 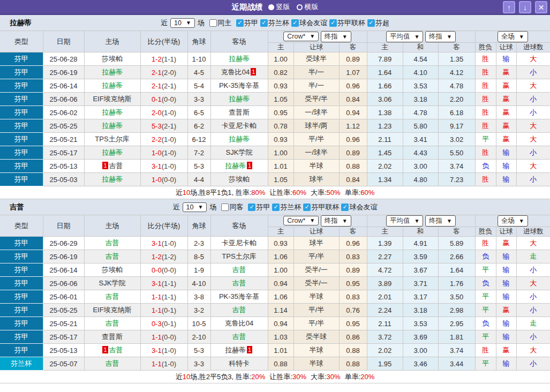 What do you see at coordinates (239, 180) in the screenshot?
I see `away-team-cell: 莎埃帕` at bounding box center [239, 180].